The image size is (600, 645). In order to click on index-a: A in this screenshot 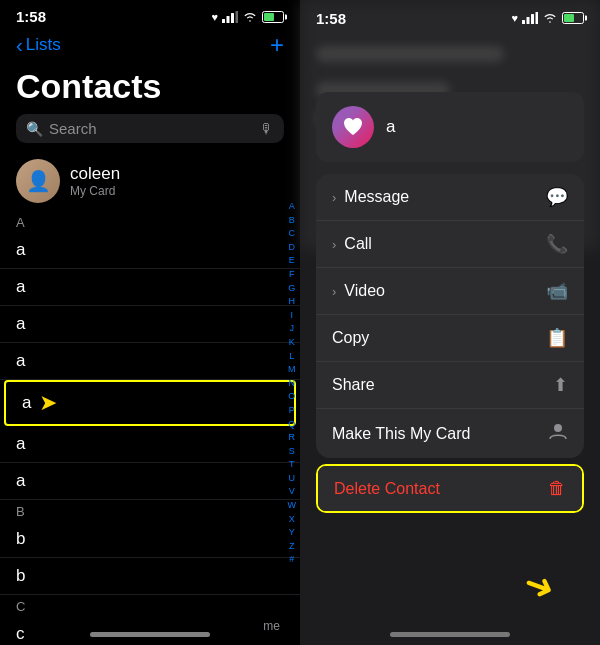, I will do `click(292, 206)`.